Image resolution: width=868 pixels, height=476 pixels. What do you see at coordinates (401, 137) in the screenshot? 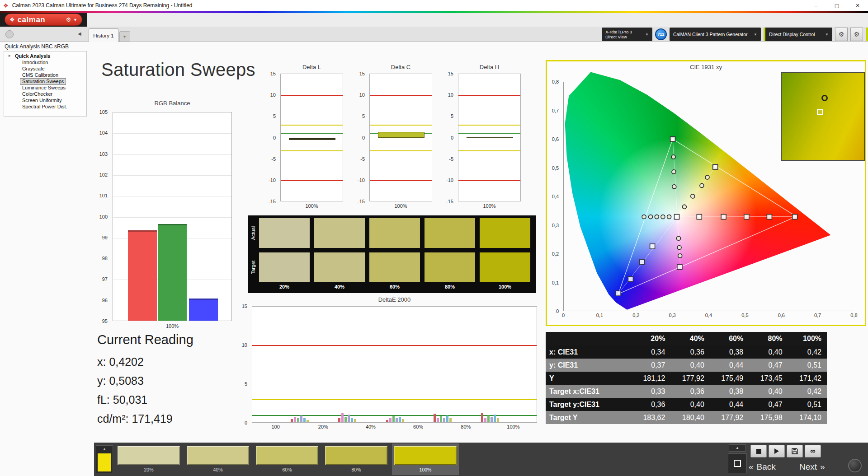
I see `delta-c-chart` at bounding box center [401, 137].